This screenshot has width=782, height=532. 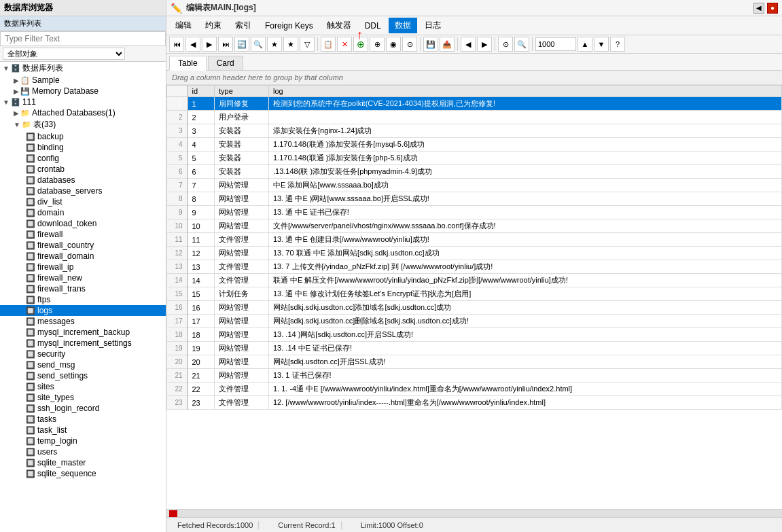 I want to click on tree-item-ssh-login-record: 🔲 ssh_login_record, so click(x=83, y=408).